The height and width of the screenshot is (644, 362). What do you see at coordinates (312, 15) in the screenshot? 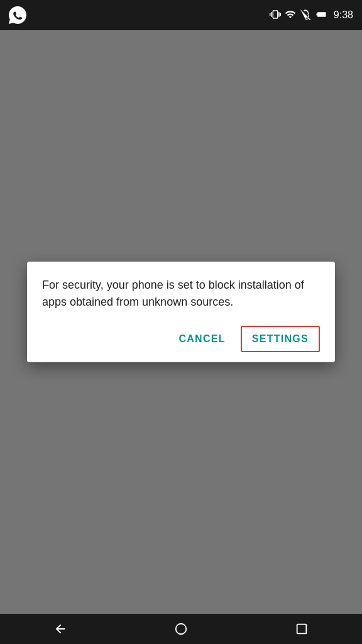
I see `status-bar-right: 9:38` at bounding box center [312, 15].